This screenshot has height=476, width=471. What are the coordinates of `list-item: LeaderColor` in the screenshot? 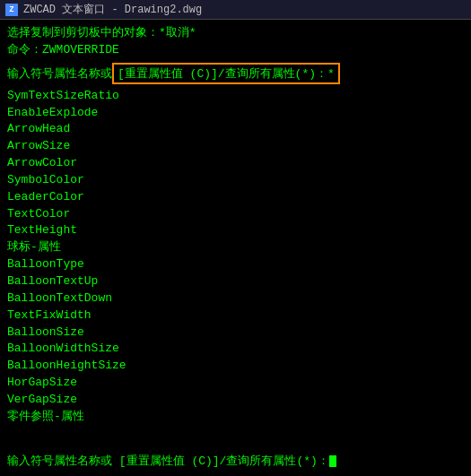 It's located at (235, 197).